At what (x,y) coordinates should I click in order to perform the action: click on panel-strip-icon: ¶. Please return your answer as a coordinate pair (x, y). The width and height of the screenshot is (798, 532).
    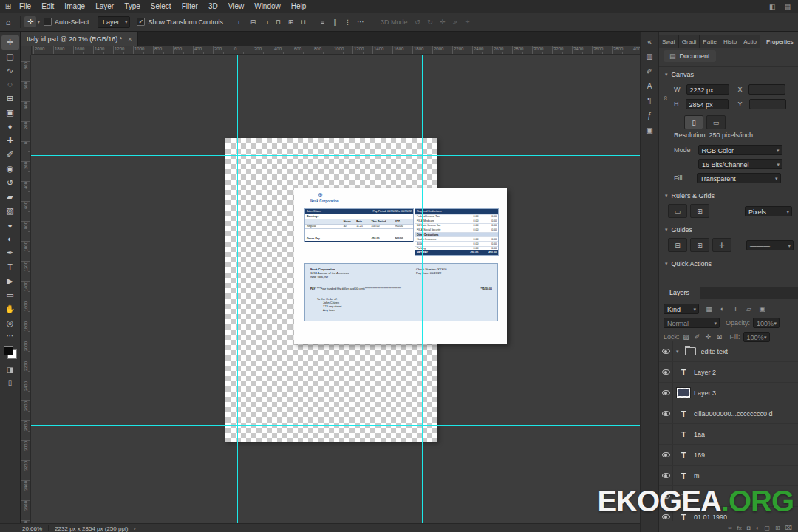
    Looking at the image, I should click on (649, 100).